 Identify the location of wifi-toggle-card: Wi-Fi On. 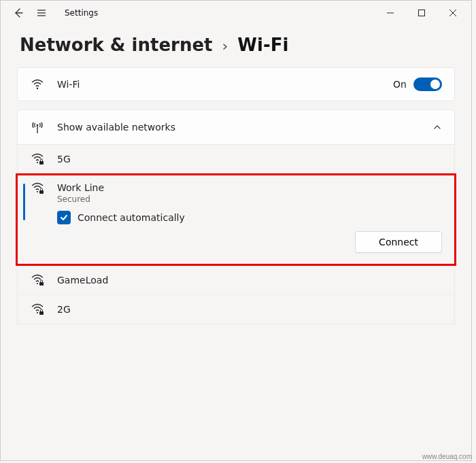
(236, 84).